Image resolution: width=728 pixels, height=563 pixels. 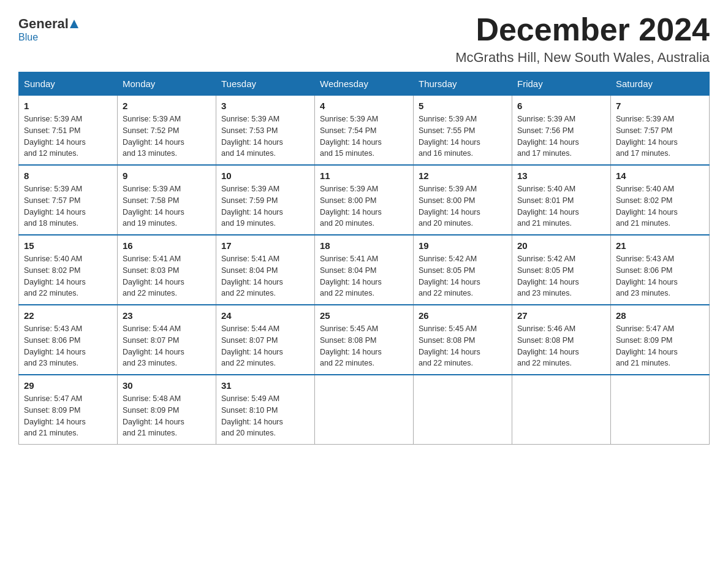 I want to click on day-number: 25, so click(x=364, y=315).